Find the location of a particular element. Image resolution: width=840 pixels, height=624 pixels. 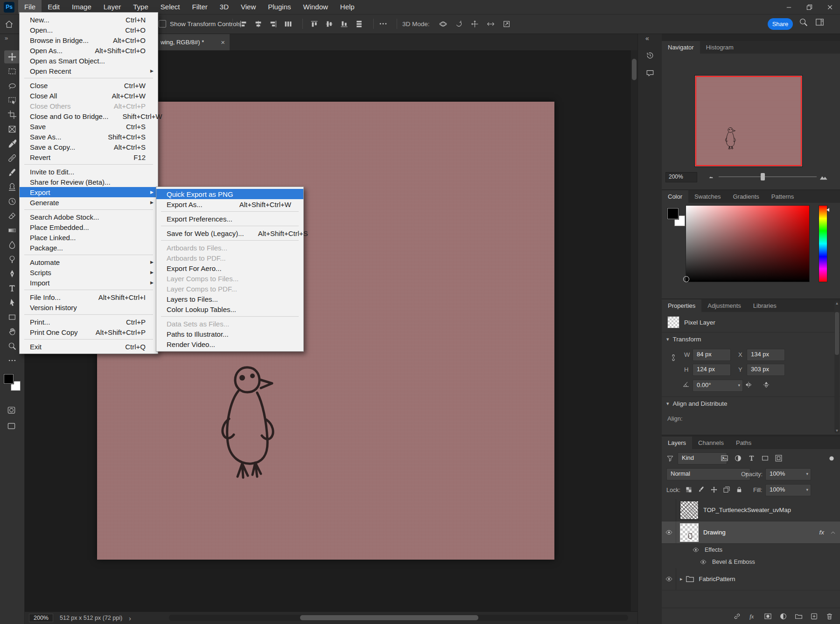

transform-section-header: ▾ Transform is located at coordinates (684, 340).